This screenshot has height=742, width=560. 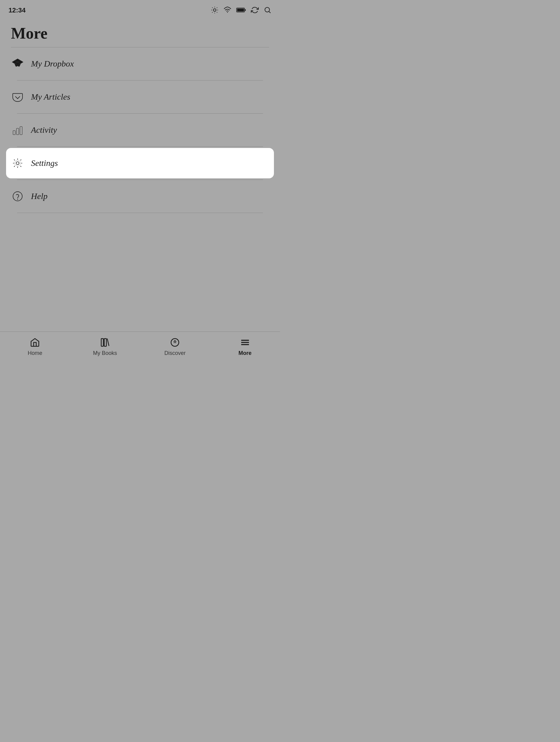 I want to click on compass-icon, so click(x=175, y=342).